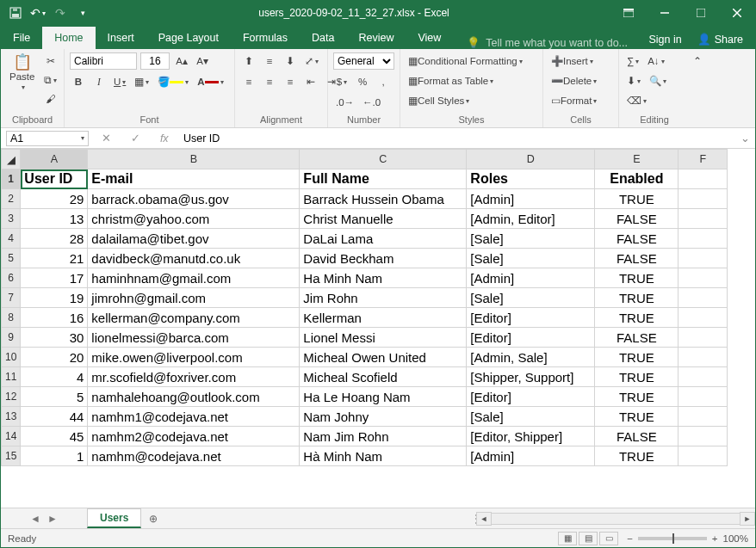  What do you see at coordinates (613, 518) in the screenshot?
I see `horizontal-scrollbar: ⋮ ◄ ►` at bounding box center [613, 518].